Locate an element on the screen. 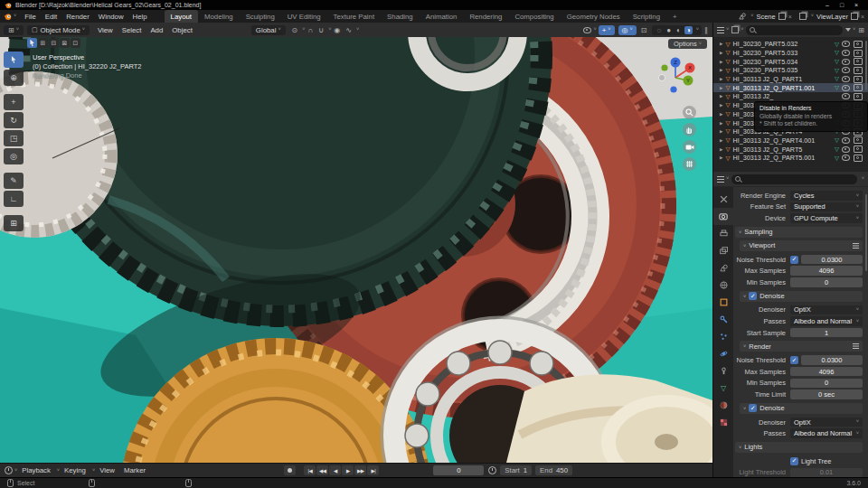 The width and height of the screenshot is (868, 488). denoise-checkbox: ✓ is located at coordinates (752, 296).